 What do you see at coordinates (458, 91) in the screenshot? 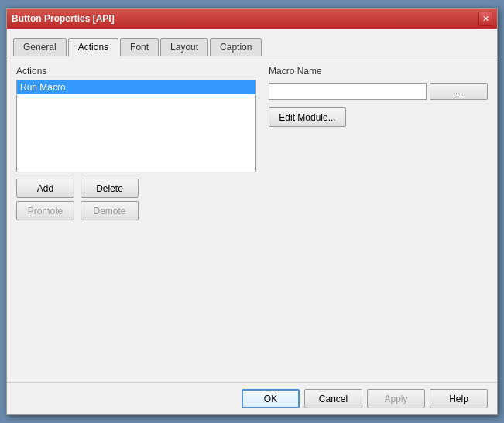
I see `browse-button: ...` at bounding box center [458, 91].